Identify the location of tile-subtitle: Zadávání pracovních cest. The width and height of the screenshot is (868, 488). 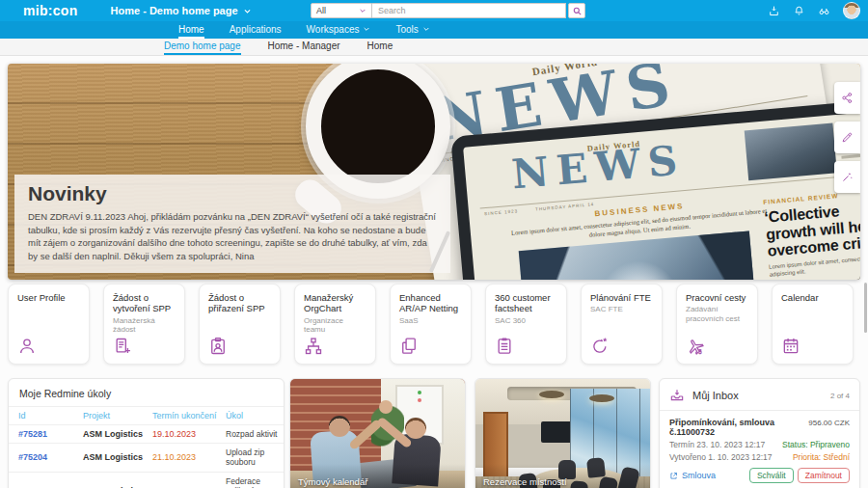
(718, 314).